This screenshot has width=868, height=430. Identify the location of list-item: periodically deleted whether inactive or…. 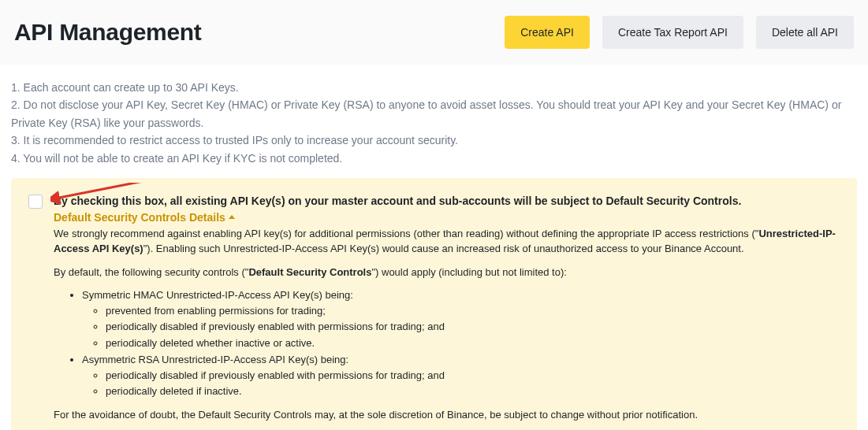
(473, 343).